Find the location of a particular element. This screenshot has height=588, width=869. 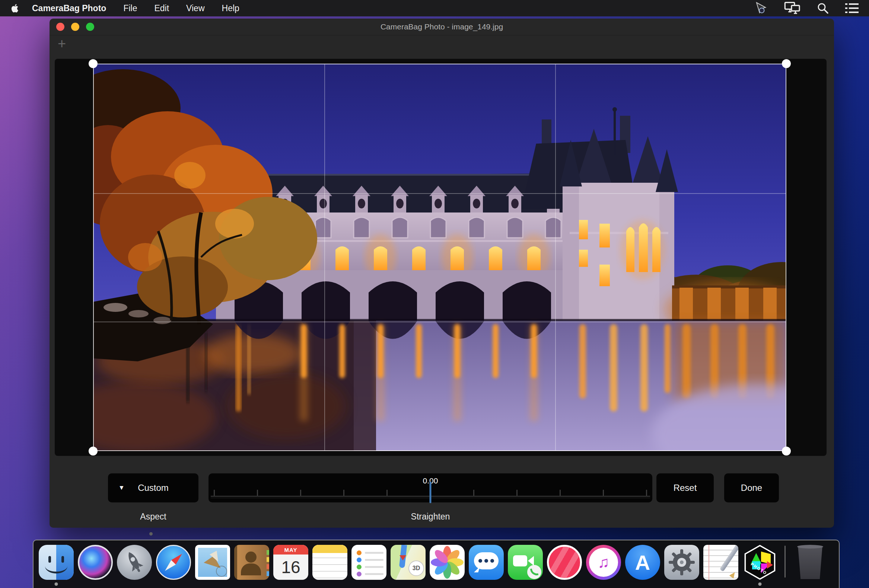

crop-handle-bottom-right is located at coordinates (786, 451).